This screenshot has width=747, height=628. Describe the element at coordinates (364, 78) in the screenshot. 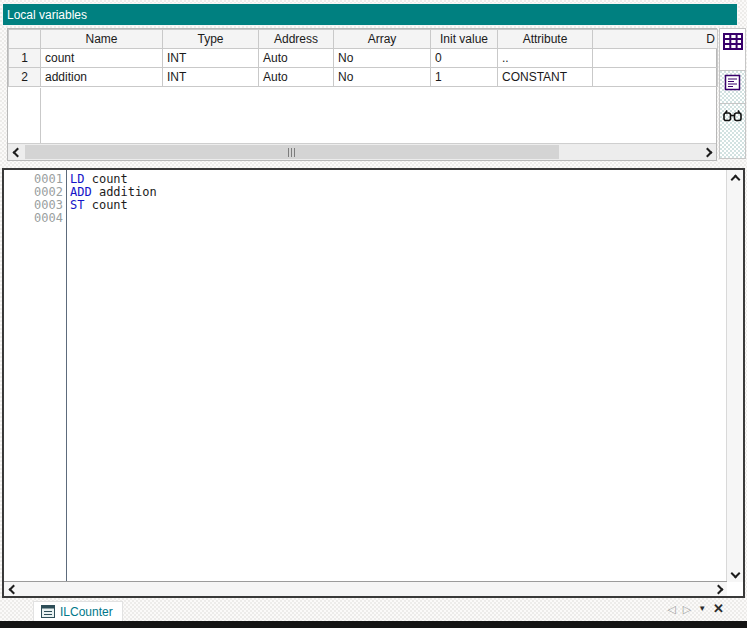

I see `table-row: 2additionINTAutoNo1CONSTANT` at that location.